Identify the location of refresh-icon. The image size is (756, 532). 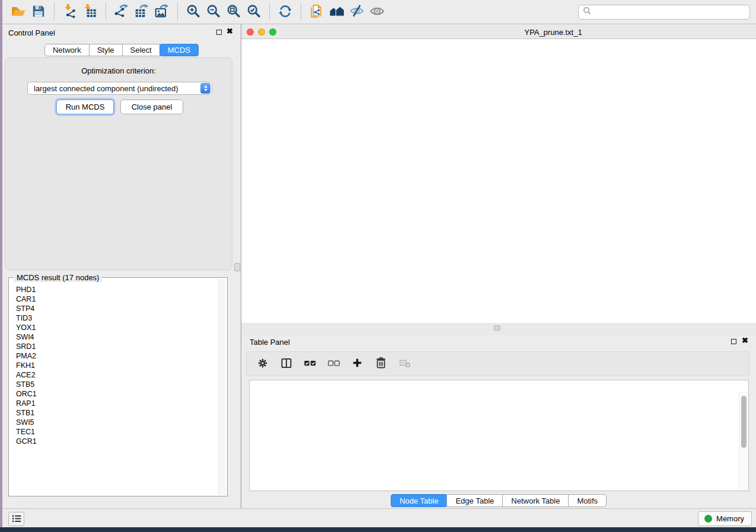
(285, 12).